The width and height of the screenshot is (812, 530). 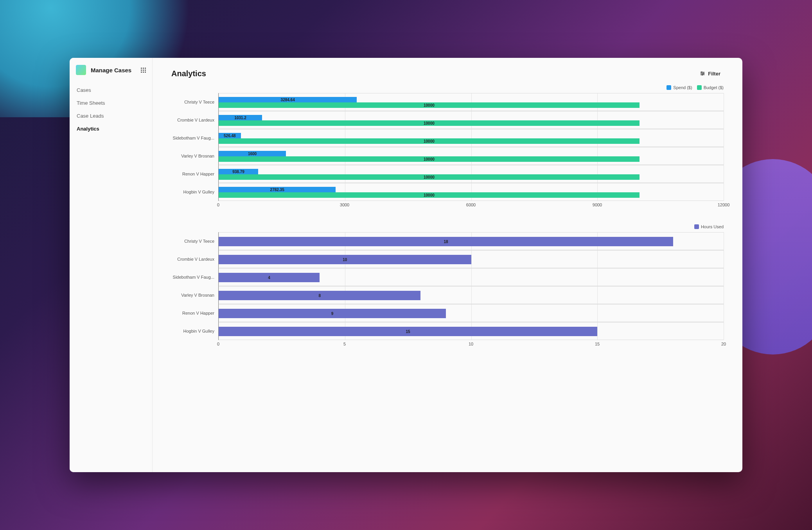 I want to click on chart-row: 4, so click(x=471, y=277).